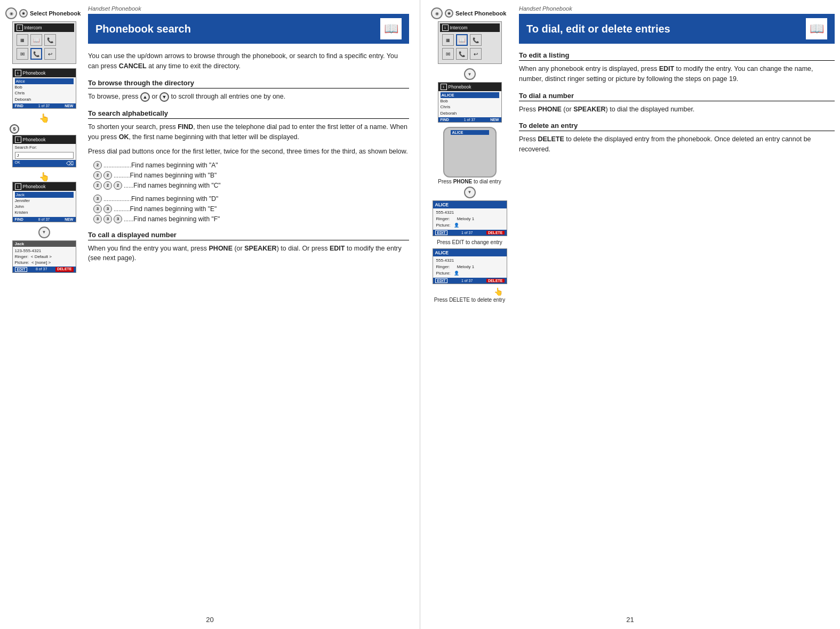  Describe the element at coordinates (470, 74) in the screenshot. I see `nav-circle-right: ▼` at that location.